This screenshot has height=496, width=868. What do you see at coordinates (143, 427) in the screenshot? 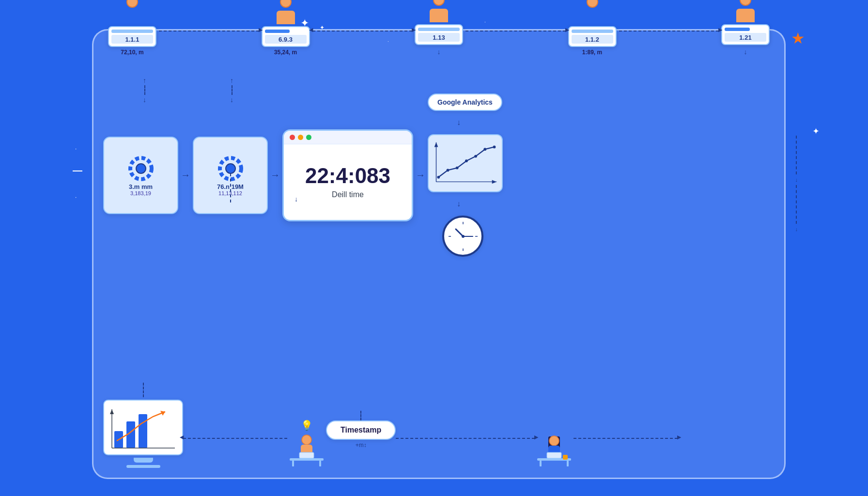
I see `monitor-box` at bounding box center [143, 427].